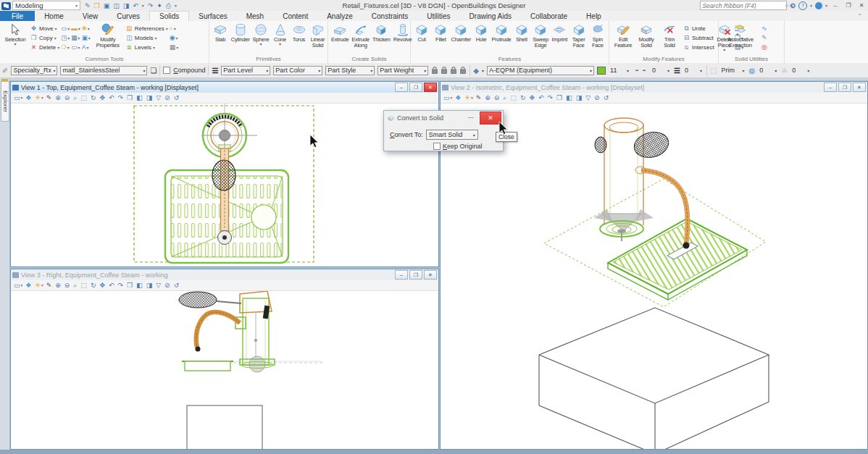  I want to click on boolean-tool-button: ⧉ Unite, so click(698, 28).